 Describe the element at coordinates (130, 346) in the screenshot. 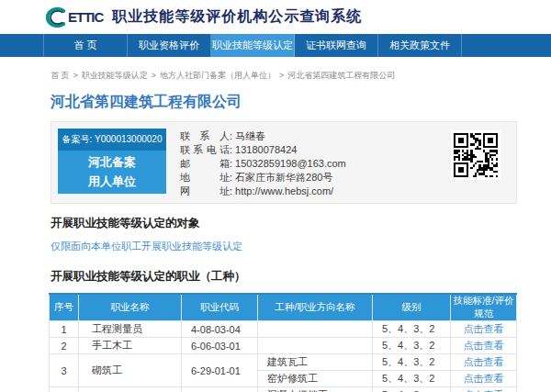

I see `cell-occupation-name: 手工木工` at that location.